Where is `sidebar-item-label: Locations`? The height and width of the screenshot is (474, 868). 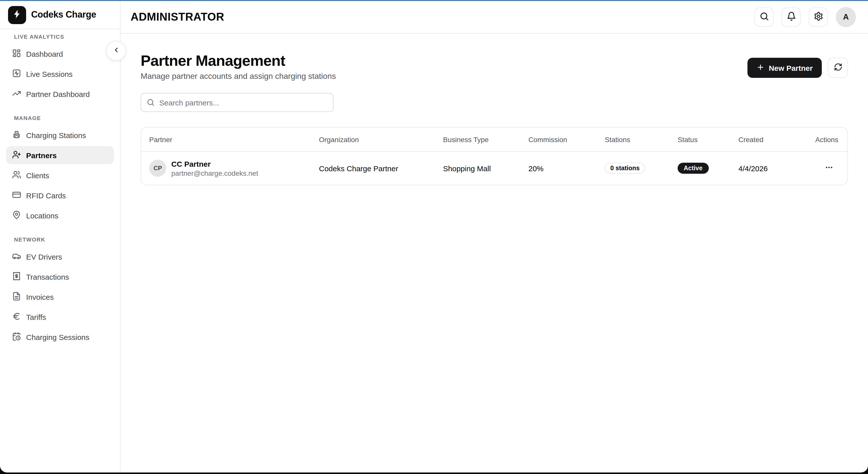 sidebar-item-label: Locations is located at coordinates (42, 216).